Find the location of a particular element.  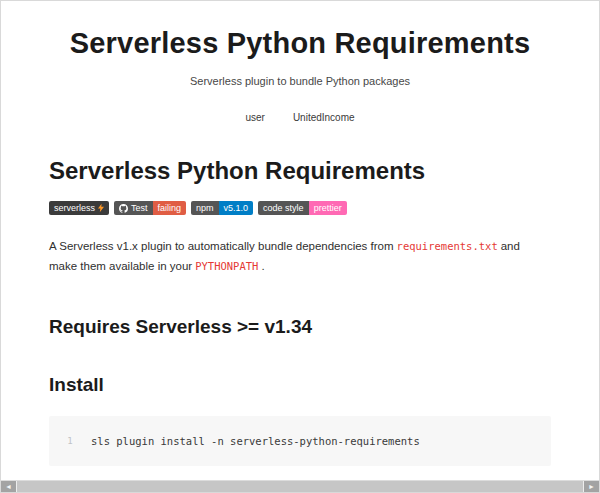

install-command: sls plugin install -n serverless-python-… is located at coordinates (256, 441).